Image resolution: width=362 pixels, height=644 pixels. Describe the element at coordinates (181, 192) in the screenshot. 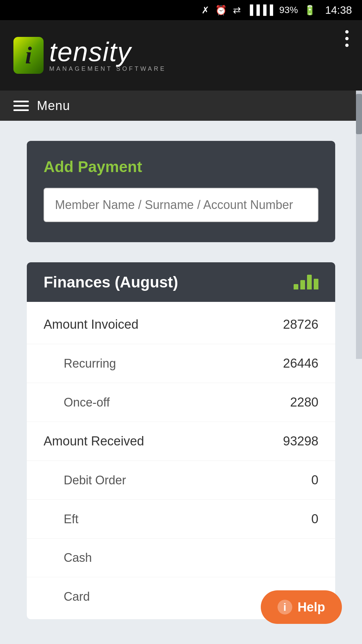

I see `add-payment-card: Add Payment` at that location.